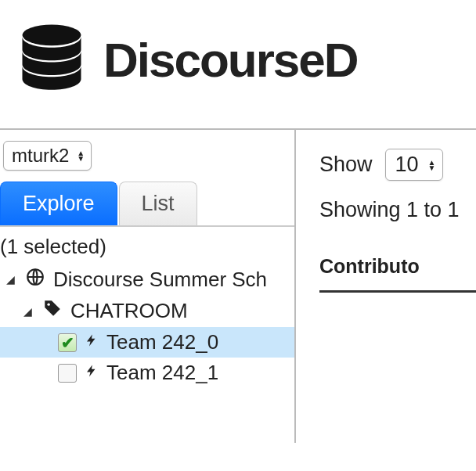 The width and height of the screenshot is (476, 471). I want to click on page-size-value: 10, so click(407, 164).